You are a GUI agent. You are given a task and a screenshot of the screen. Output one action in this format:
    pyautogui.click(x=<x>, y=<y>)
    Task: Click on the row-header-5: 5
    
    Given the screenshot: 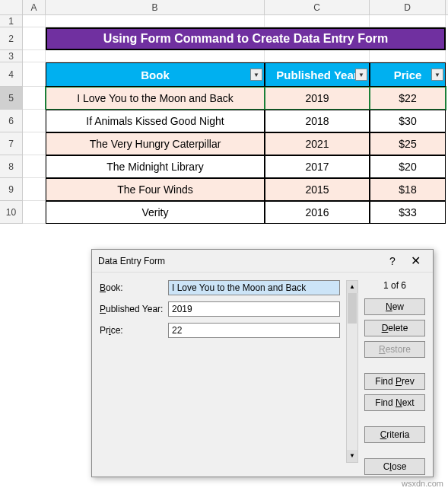 What is the action you would take?
    pyautogui.click(x=11, y=98)
    